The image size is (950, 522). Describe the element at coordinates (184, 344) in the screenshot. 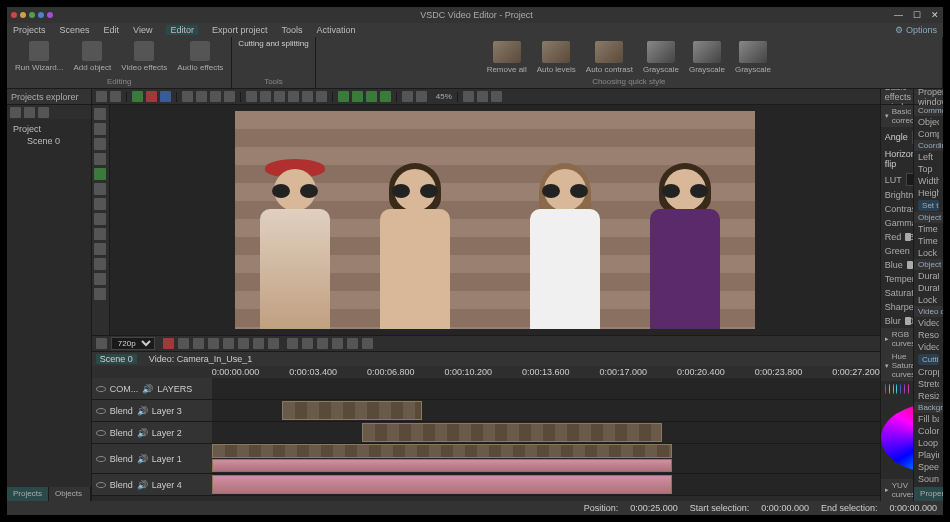

I see `skip-back-icon` at that location.